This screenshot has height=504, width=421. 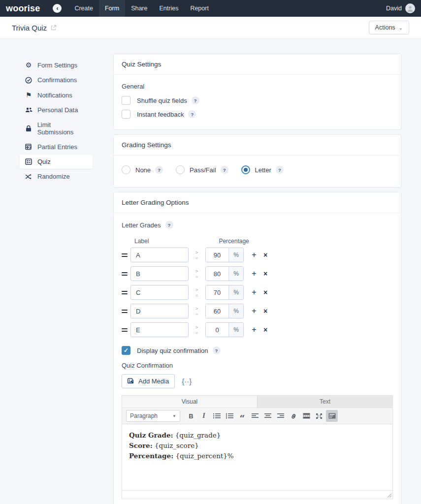 What do you see at coordinates (293, 416) in the screenshot?
I see `link-icon` at bounding box center [293, 416].